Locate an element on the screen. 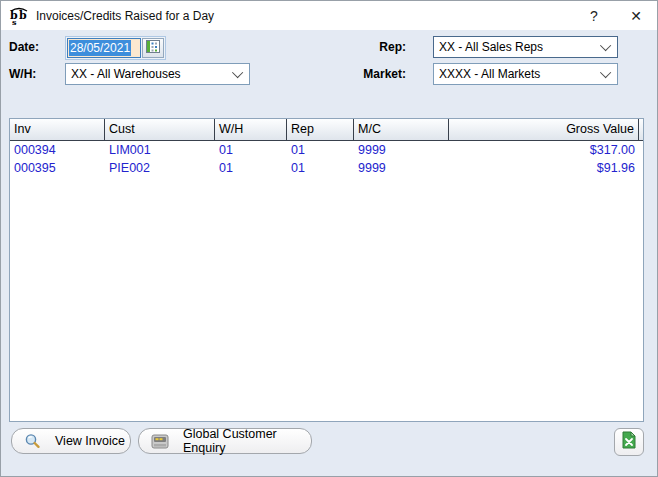 This screenshot has height=477, width=658. table-row: 000395PIE00201019999$91.96 is located at coordinates (326, 168).